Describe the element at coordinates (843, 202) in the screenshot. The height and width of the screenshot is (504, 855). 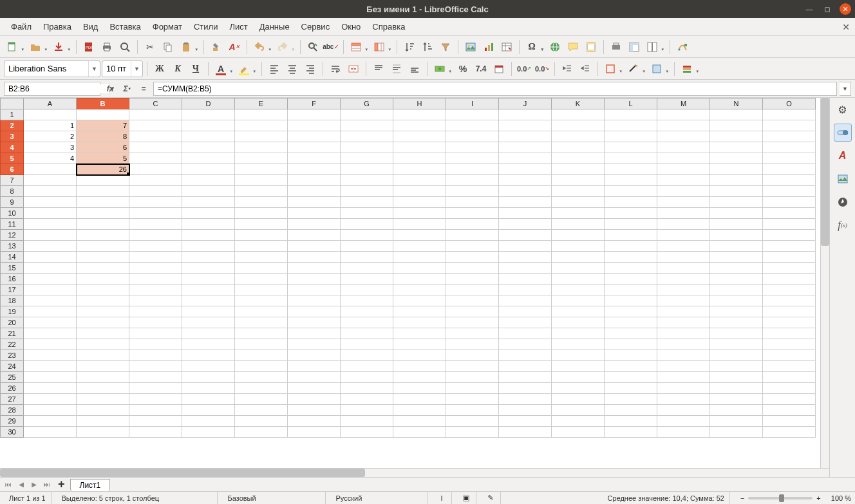
I see `sidebar-navigator-icon` at that location.